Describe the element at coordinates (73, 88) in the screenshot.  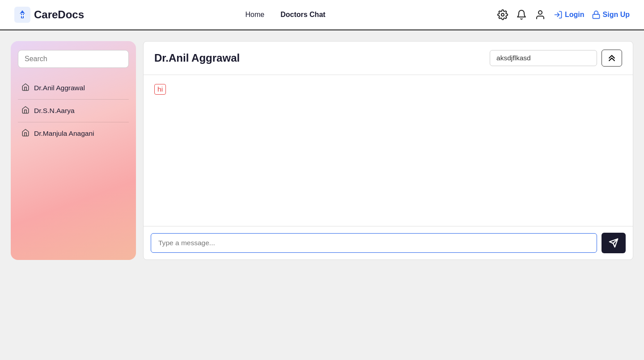
I see `sidebar-item-dr-anil: Dr.Anil Aggrawal` at that location.